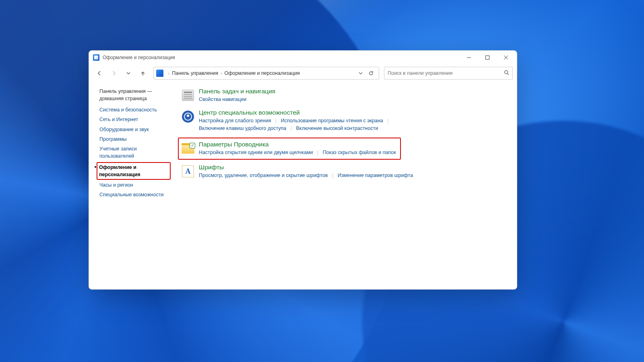 This screenshot has width=644, height=362. What do you see at coordinates (134, 119) in the screenshot?
I see `sidebar-item-network: Сеть и Интернет` at bounding box center [134, 119].